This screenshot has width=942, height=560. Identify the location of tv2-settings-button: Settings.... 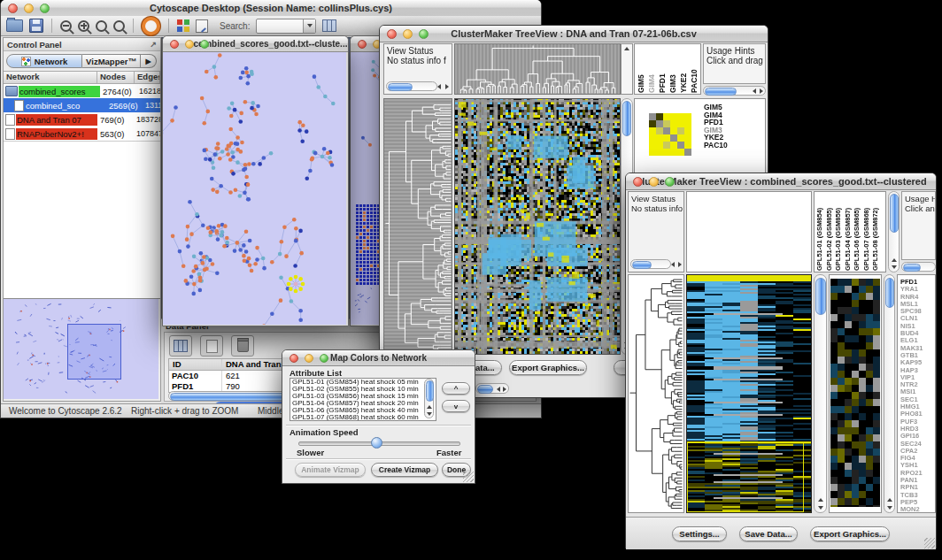
(699, 534).